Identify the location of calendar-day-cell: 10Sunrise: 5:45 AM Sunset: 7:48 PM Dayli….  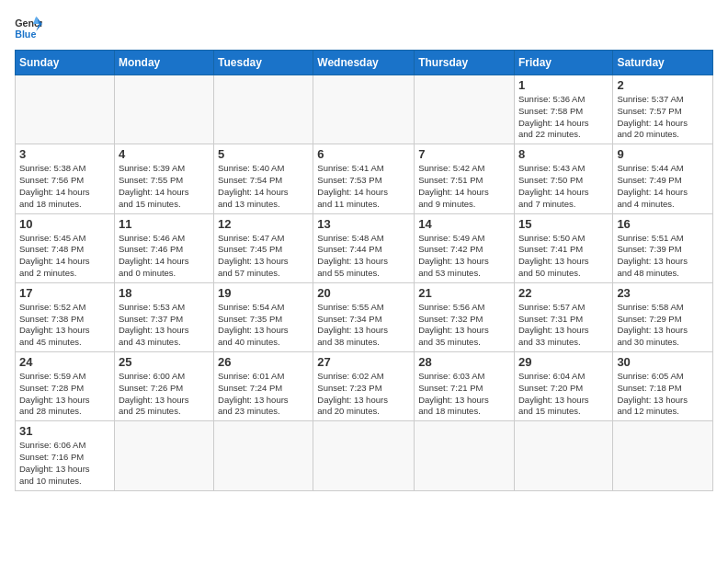
(65, 248).